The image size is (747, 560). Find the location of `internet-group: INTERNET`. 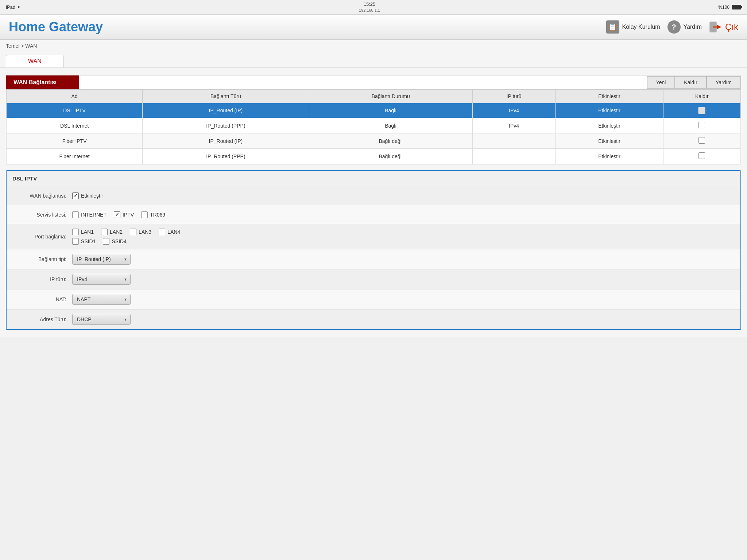

internet-group: INTERNET is located at coordinates (89, 215).